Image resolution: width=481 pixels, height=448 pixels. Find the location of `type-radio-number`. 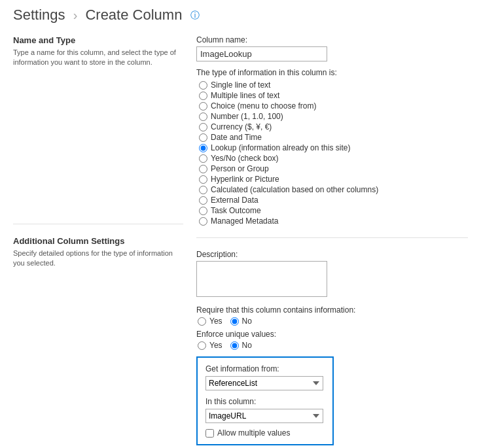

type-radio-number is located at coordinates (203, 116).